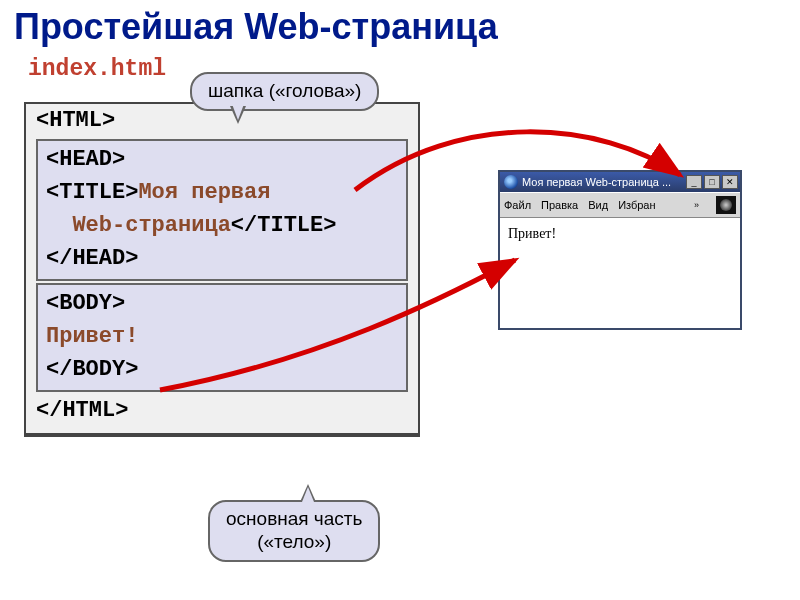 The image size is (800, 600). Describe the element at coordinates (284, 226) in the screenshot. I see `code-title-close: </TITLE>` at that location.